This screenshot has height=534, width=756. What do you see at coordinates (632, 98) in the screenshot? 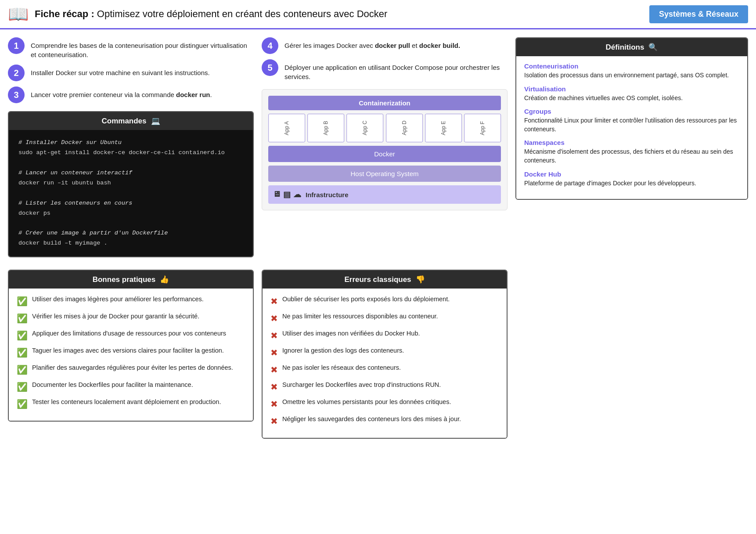
I see `def-desc-virtualisation: Création de machines virtuelles avec OS …` at bounding box center [632, 98].